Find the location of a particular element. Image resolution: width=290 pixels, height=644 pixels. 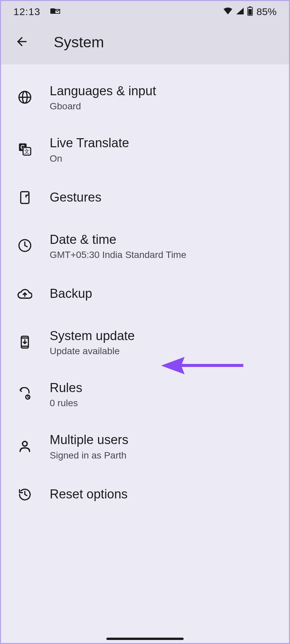

item-title: Date & time is located at coordinates (163, 239).